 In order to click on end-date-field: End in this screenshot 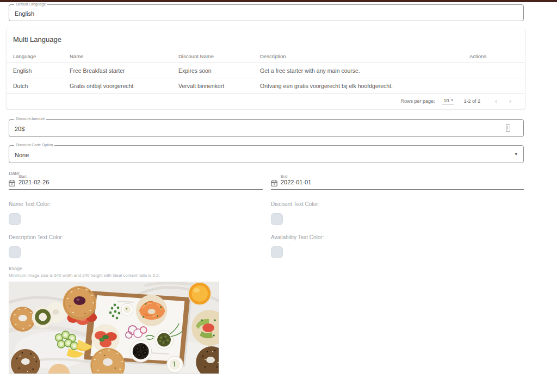, I will do `click(397, 183)`.